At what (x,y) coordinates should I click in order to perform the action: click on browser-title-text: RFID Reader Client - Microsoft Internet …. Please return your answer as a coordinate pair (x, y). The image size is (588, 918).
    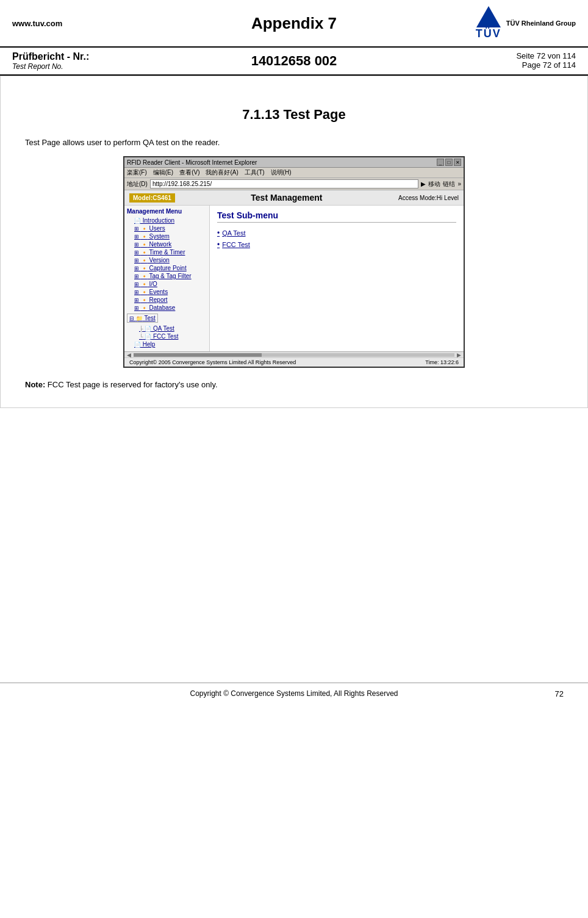
    Looking at the image, I should click on (192, 162).